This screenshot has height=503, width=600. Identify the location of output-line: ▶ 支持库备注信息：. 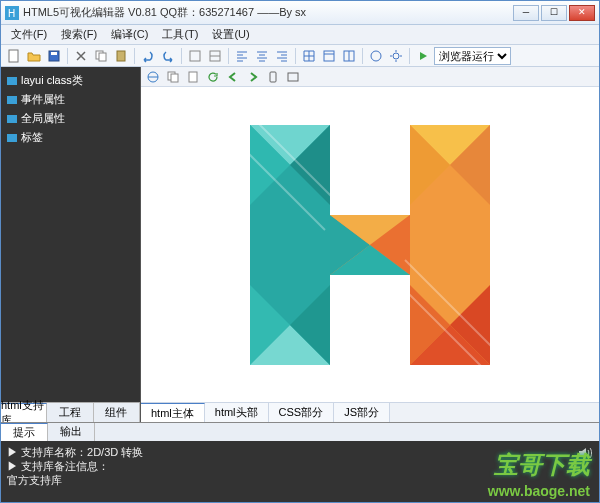
(300, 466).